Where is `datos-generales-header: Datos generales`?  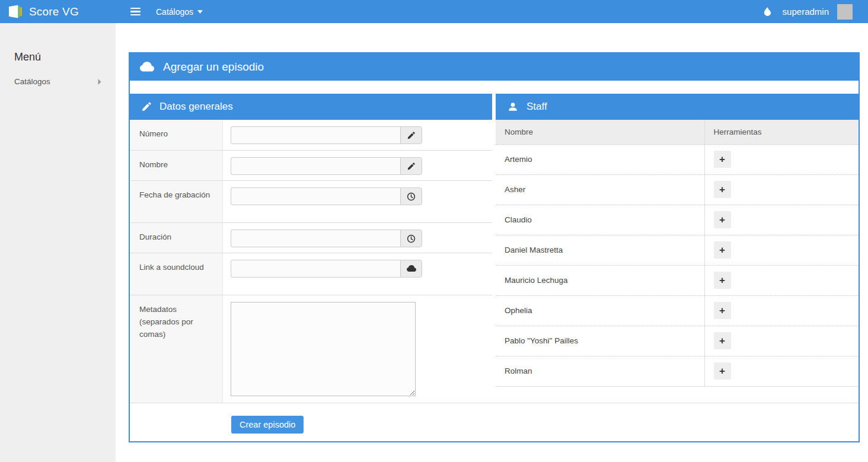
datos-generales-header: Datos generales is located at coordinates (311, 107).